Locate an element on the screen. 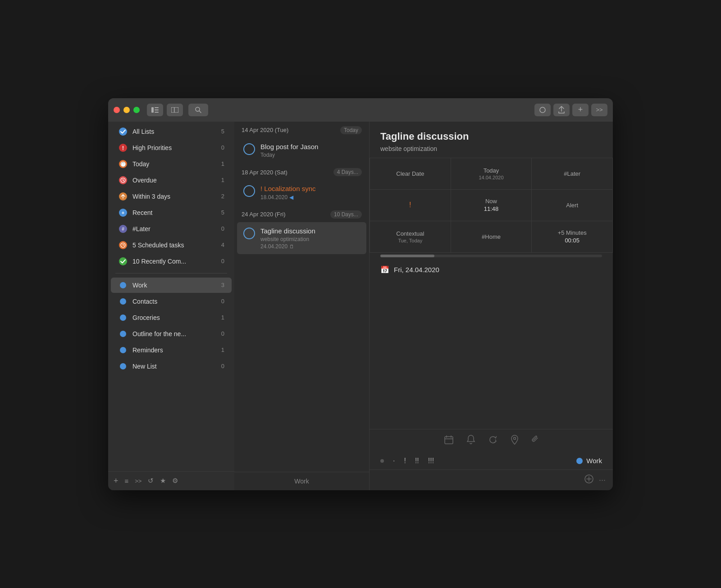 The height and width of the screenshot is (588, 721). task-item-blog-post: Blog post for Jason Today is located at coordinates (302, 150).